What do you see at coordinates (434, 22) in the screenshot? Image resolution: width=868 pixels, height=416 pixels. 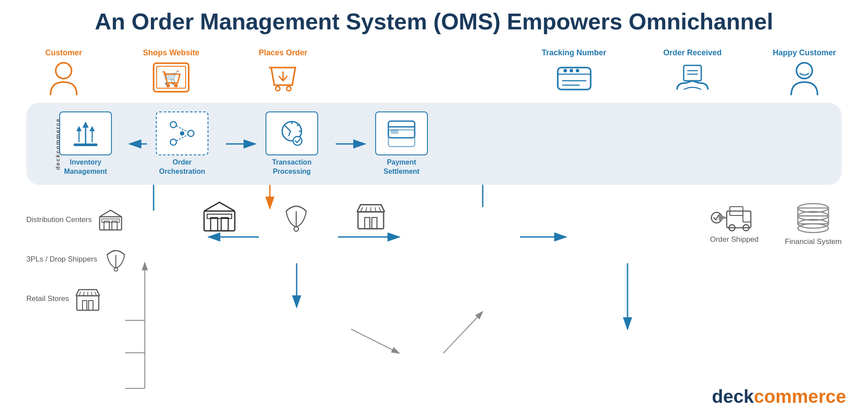 I see `main-title: An Order Management System (OMS) Empower…` at bounding box center [434, 22].